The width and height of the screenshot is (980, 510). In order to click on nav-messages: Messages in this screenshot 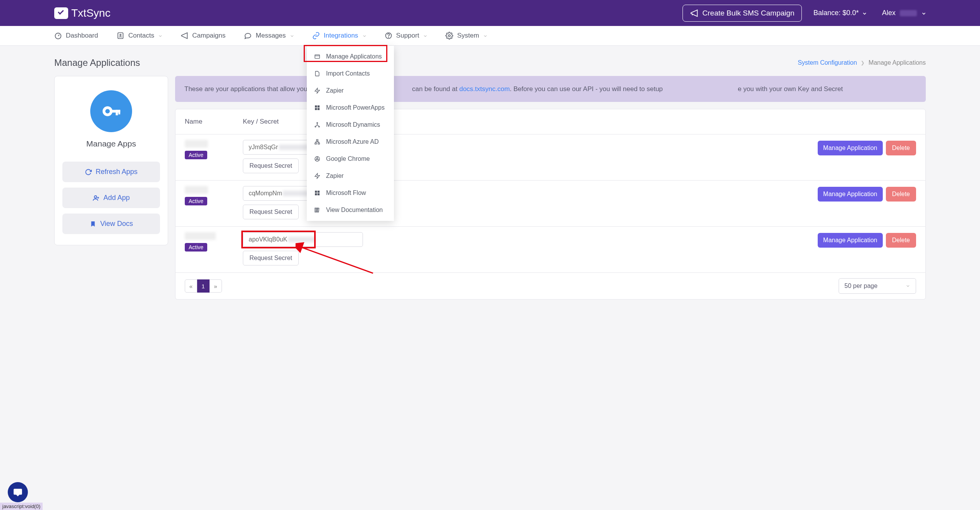, I will do `click(269, 36)`.